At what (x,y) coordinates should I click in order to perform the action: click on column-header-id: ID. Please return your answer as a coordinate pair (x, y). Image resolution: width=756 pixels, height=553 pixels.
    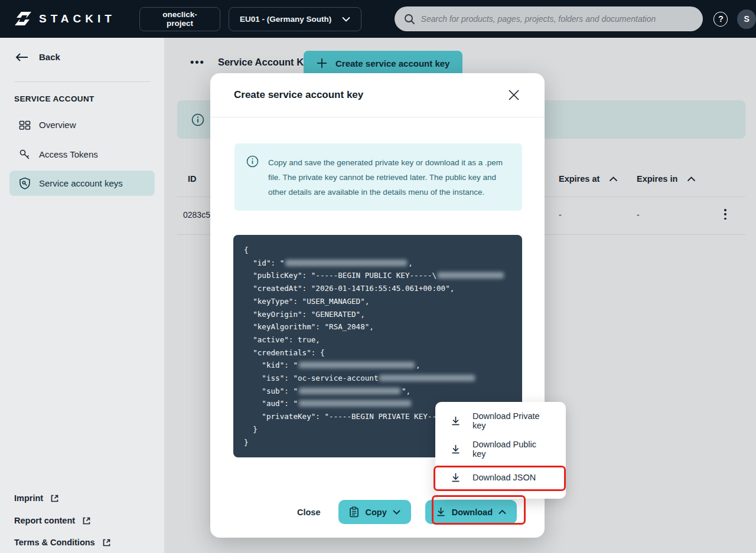
    Looking at the image, I should click on (193, 179).